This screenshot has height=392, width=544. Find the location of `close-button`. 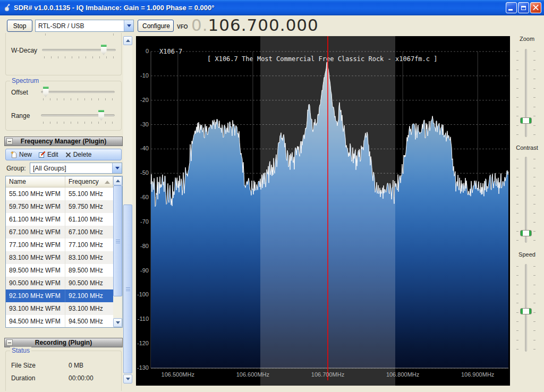

close-button is located at coordinates (536, 7).